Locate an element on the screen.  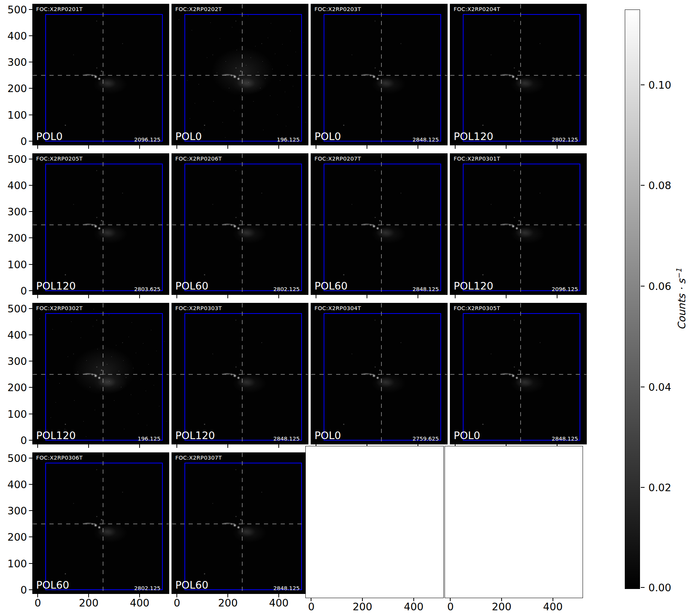
astro-image: FOC:X2RP0304TPOL02759.625 is located at coordinates (379, 374).